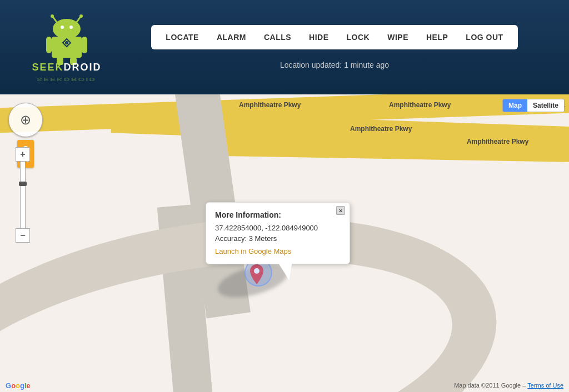 This screenshot has width=569, height=392. What do you see at coordinates (341, 210) in the screenshot?
I see `popup-close-button: ✕` at bounding box center [341, 210].